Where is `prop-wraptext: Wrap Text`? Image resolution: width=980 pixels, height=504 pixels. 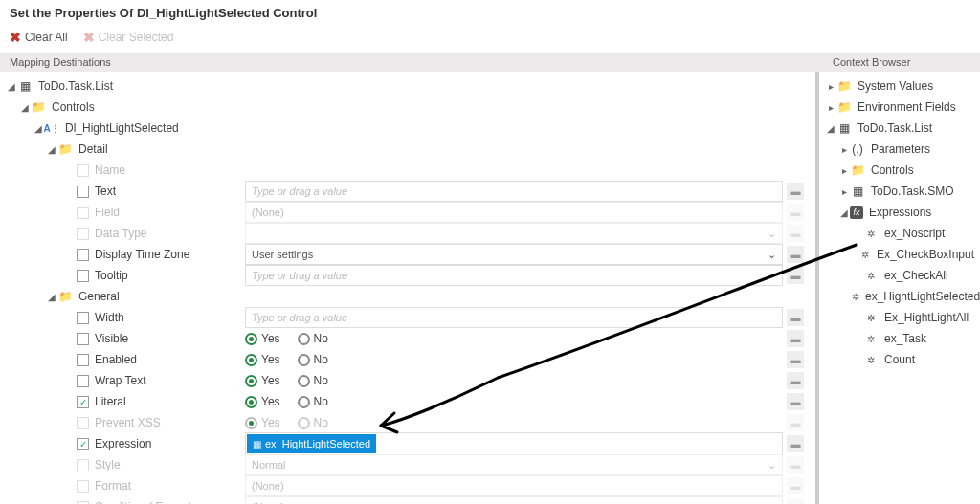 prop-wraptext: Wrap Text is located at coordinates (125, 381).